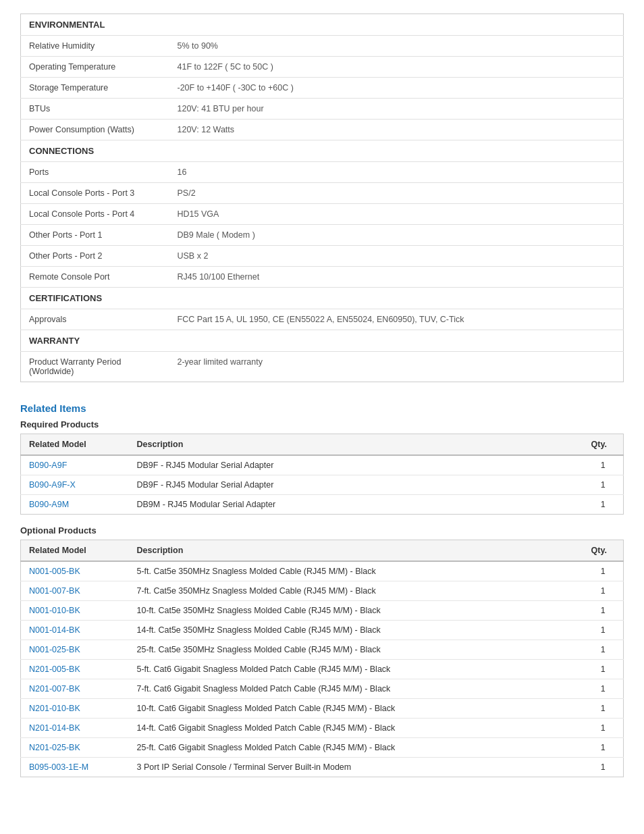 This screenshot has width=644, height=834. What do you see at coordinates (53, 485) in the screenshot?
I see `model-link: B090-A9F-X` at bounding box center [53, 485].